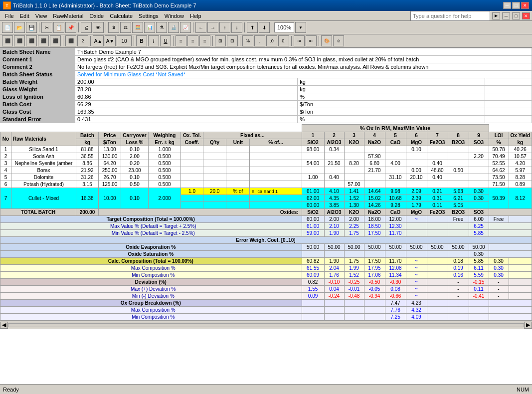  I want to click on title-bar: T TriBatch 1.1.0 Lite (Administrator) - …, so click(266, 5).